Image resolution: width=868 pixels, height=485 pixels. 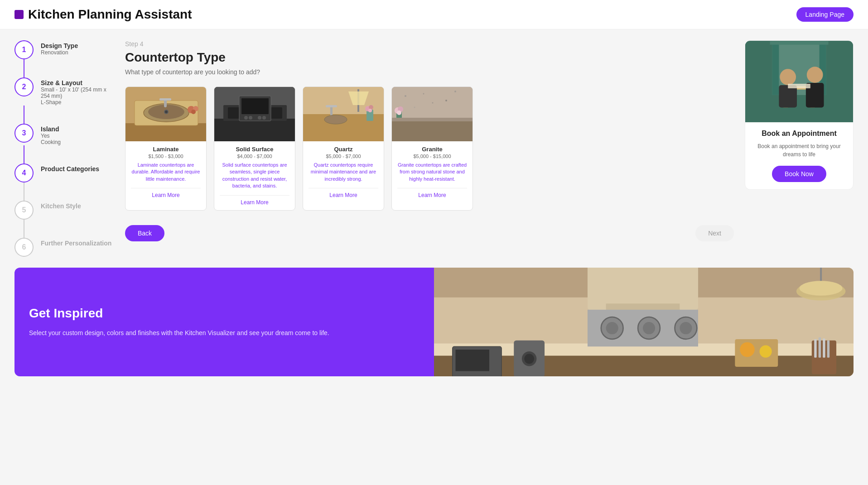 I want to click on card-solid-body: Solid Surface $4,000 - $7,000 Solid surf…, so click(x=255, y=176).